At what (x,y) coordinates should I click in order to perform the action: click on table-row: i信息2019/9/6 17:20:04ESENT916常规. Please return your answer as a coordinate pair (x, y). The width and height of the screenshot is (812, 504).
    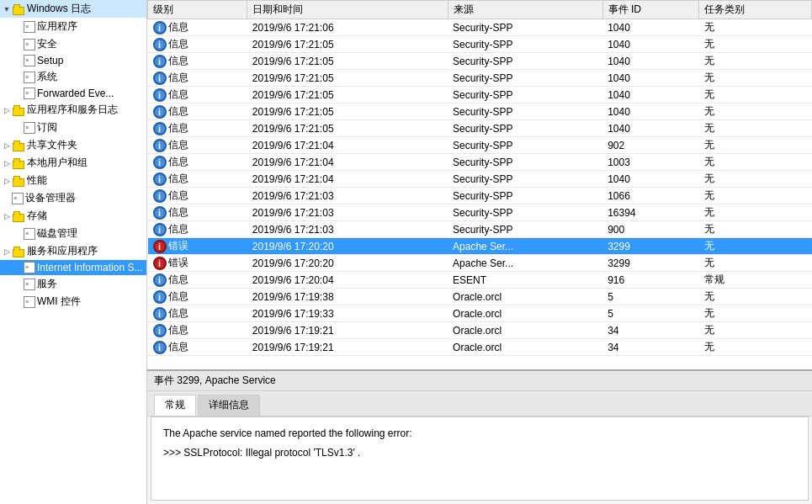
    Looking at the image, I should click on (480, 280).